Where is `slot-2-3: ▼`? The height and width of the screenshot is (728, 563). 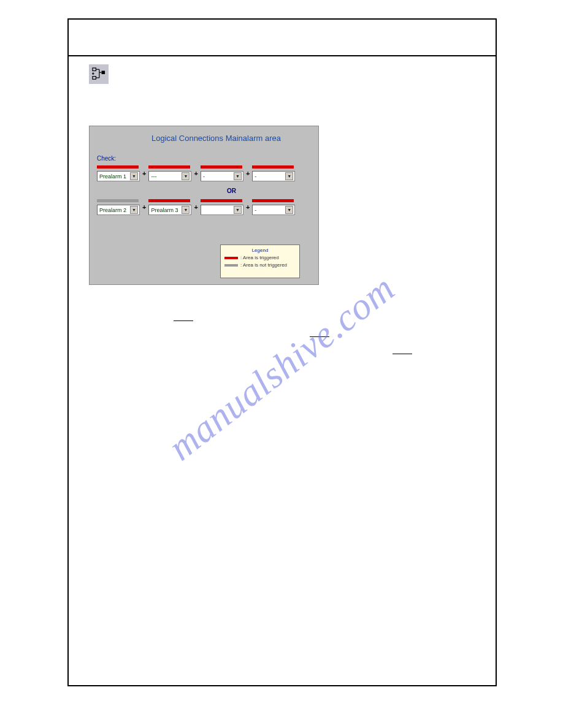
slot-2-3: ▼ is located at coordinates (222, 207).